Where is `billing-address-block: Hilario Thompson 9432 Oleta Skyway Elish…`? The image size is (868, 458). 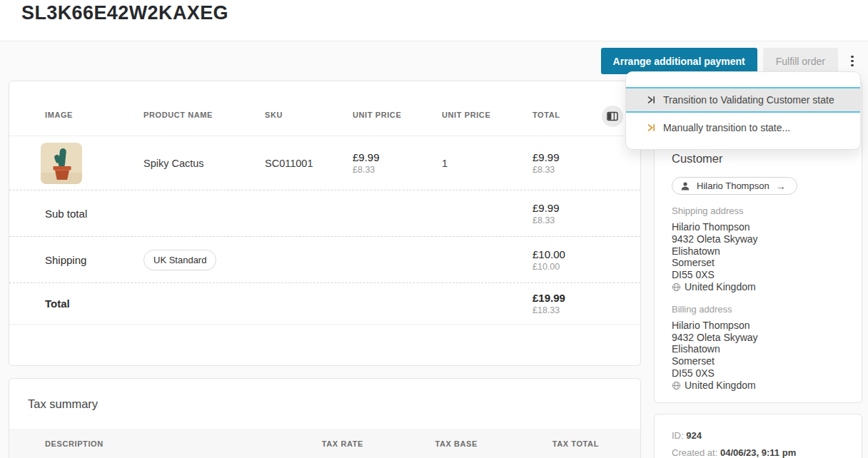 billing-address-block: Hilario Thompson 9432 Oleta Skyway Elish… is located at coordinates (758, 355).